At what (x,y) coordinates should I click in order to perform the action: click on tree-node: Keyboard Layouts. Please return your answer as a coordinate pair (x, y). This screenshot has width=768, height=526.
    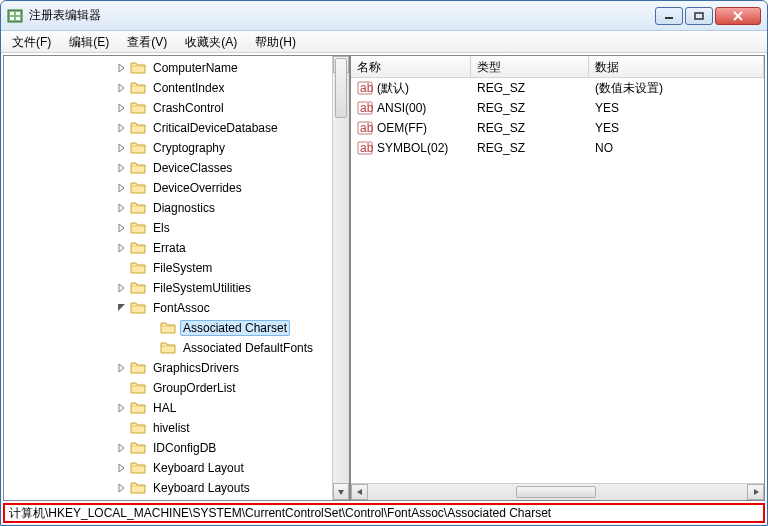
    Looking at the image, I should click on (168, 488).